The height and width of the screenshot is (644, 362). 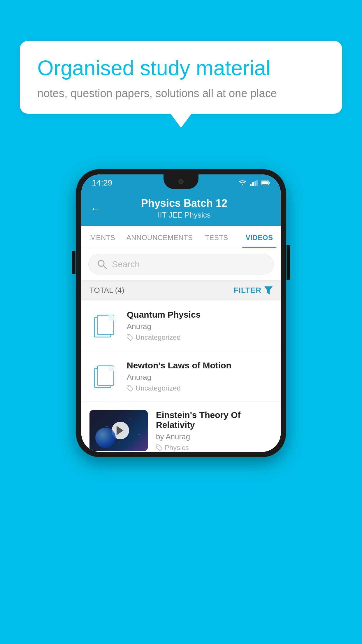 I want to click on search-placeholder: Search, so click(x=126, y=264).